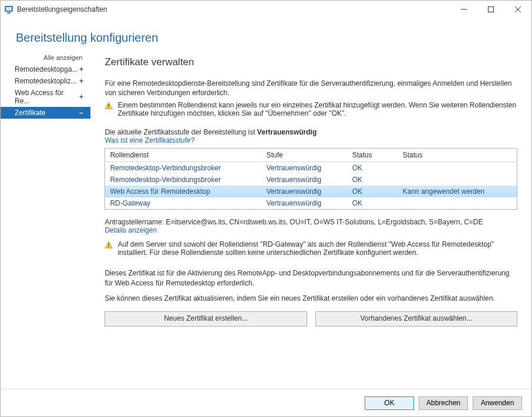 This screenshot has width=532, height=417. Describe the element at coordinates (317, 248) in the screenshot. I see `warning-same-server-text: Auf dem Server sind sowohl der Rollendie…` at that location.